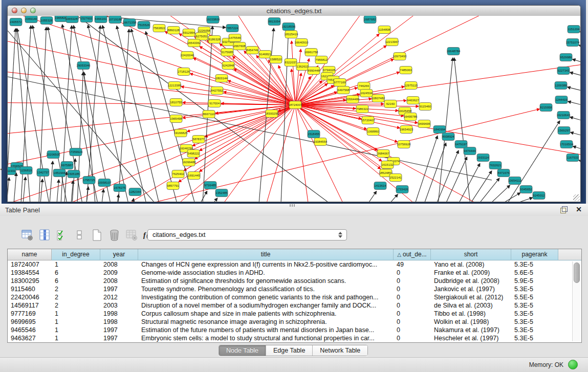  I want to click on table-cell: 2003, so click(119, 305).